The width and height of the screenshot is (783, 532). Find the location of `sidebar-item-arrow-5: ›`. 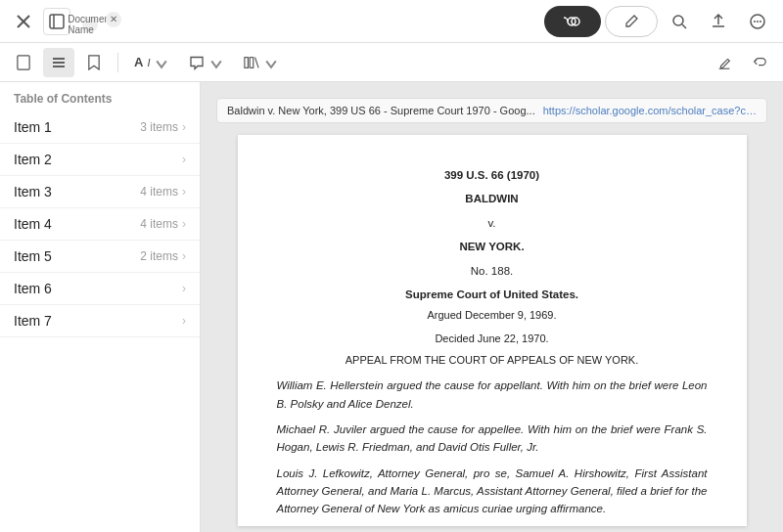

sidebar-item-arrow-5: › is located at coordinates (184, 256).